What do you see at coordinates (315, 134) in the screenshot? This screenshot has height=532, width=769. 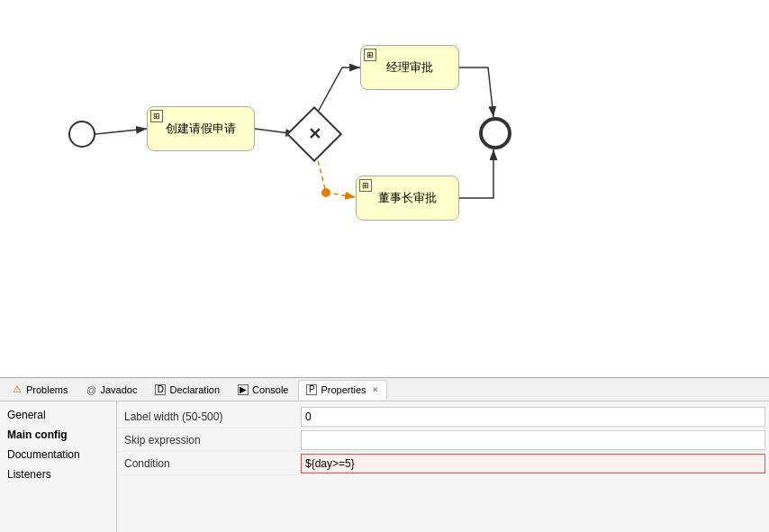 I see `gateway-x-icon: ✕` at bounding box center [315, 134].